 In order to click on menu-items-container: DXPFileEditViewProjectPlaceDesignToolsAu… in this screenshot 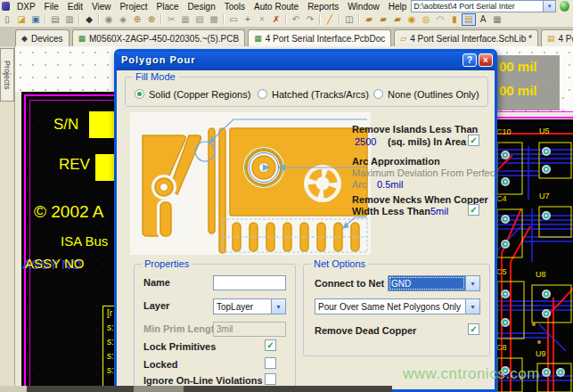, I will do `click(212, 7)`.